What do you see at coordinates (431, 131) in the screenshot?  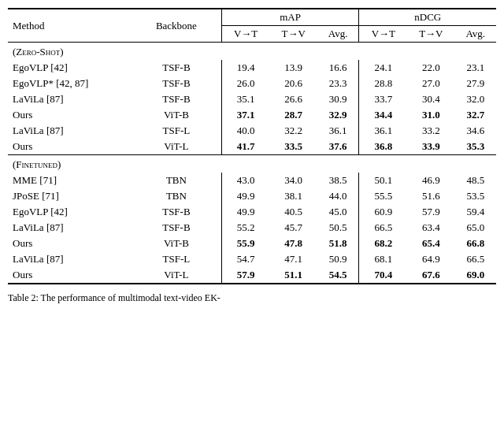 I see `cell: 33.2` at bounding box center [431, 131].